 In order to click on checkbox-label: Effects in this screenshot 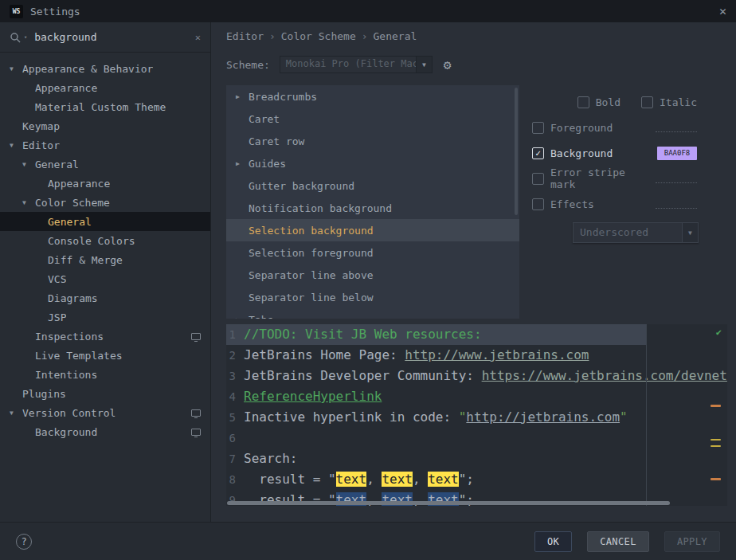, I will do `click(572, 204)`.